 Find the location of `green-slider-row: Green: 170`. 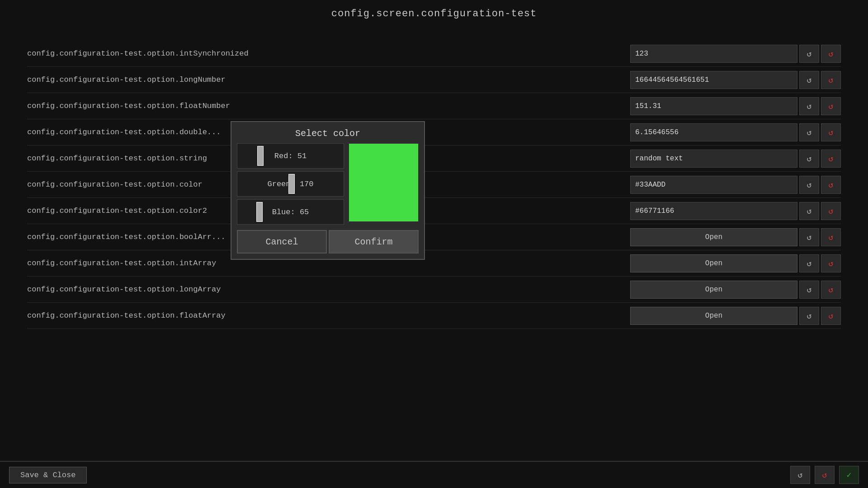

green-slider-row: Green: 170 is located at coordinates (290, 184).